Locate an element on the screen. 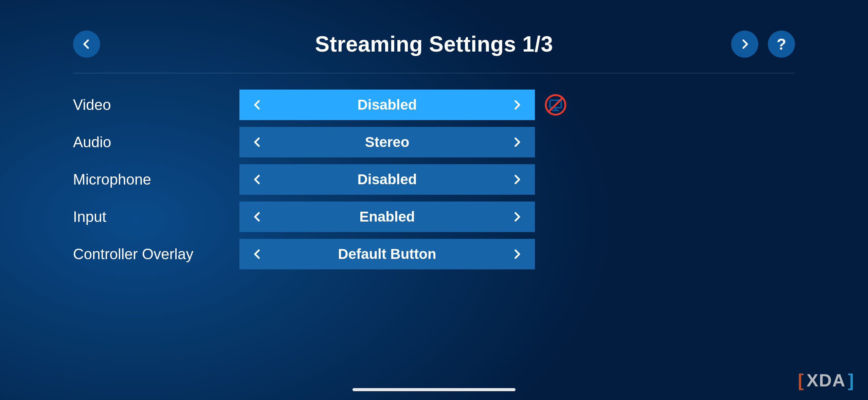  selector-value: Stereo is located at coordinates (387, 142).